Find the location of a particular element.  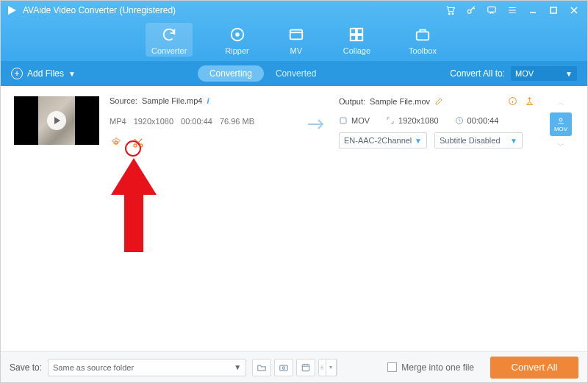

task-schedule-button is located at coordinates (306, 368).